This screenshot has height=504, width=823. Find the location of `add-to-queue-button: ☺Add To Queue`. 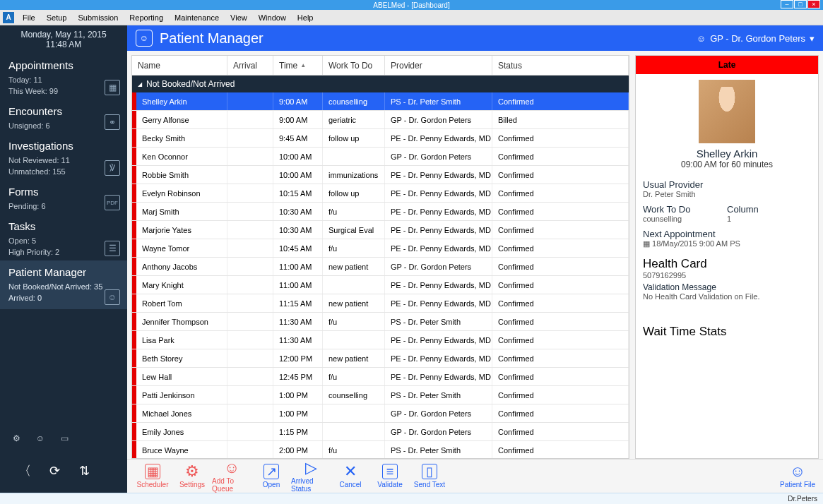

add-to-queue-button: ☺Add To Queue is located at coordinates (232, 476).